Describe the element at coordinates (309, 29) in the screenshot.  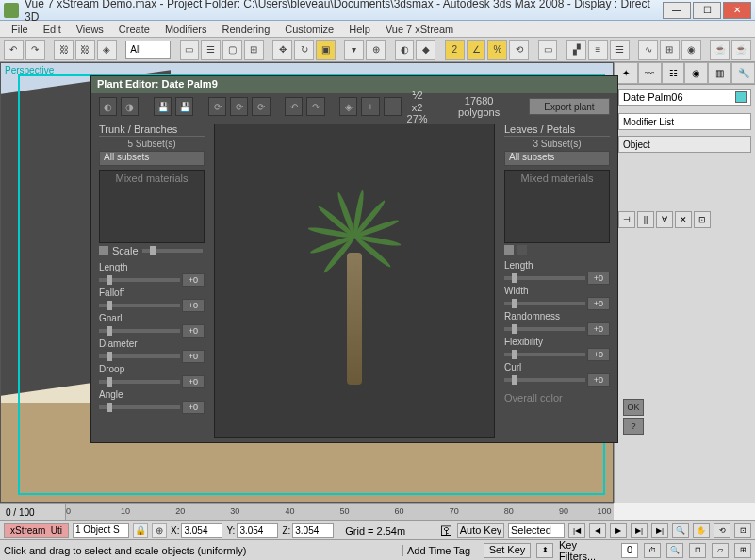
I see `menu-customize: Customize` at that location.